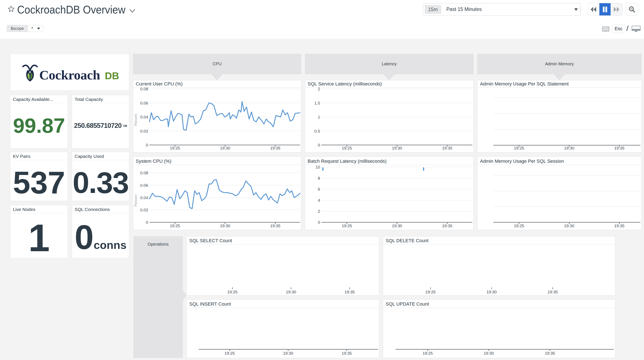  Describe the element at coordinates (317, 131) in the screenshot. I see `svg-text: 0.5` at that location.